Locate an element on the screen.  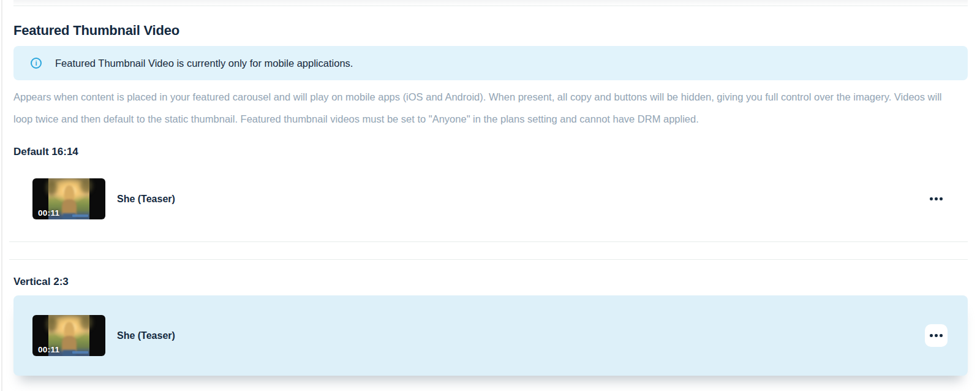
info-banner-text: Featured Thumbnail Video is currently on… is located at coordinates (204, 64).